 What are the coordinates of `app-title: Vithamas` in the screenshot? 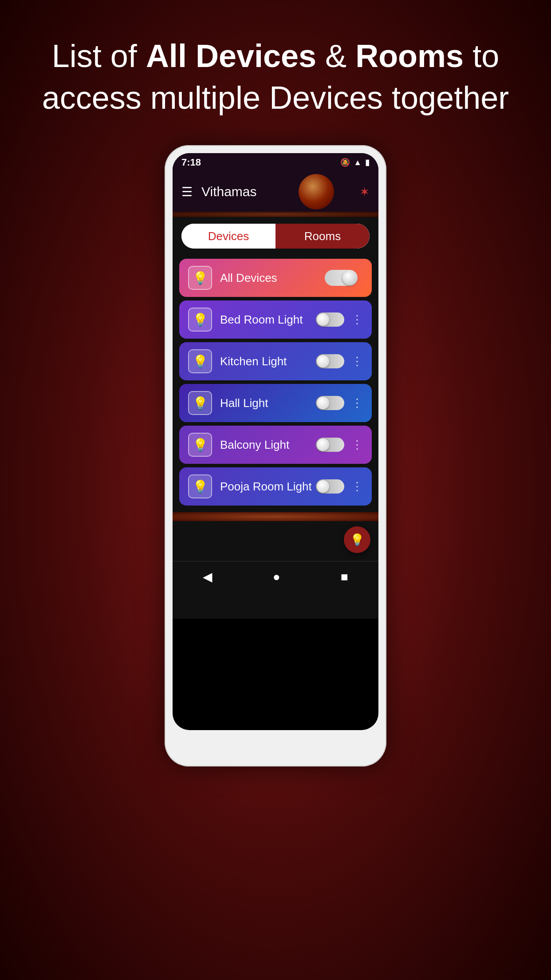 It's located at (229, 192).